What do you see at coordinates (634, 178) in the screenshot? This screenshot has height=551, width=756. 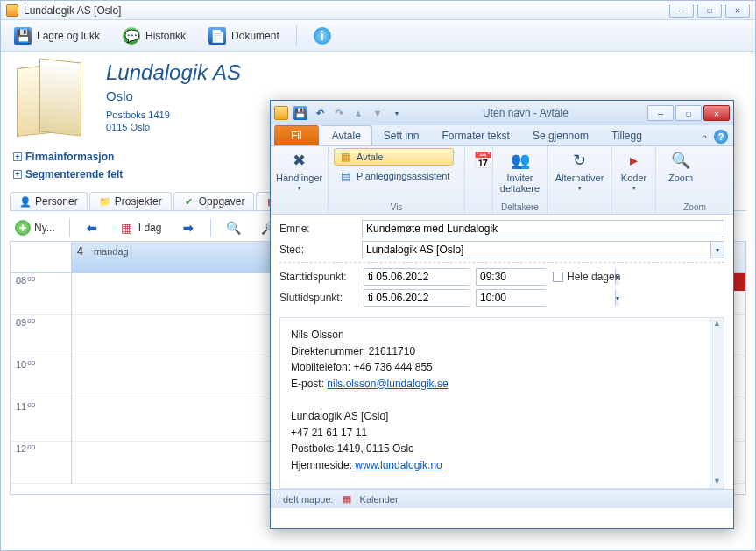 I see `koder-label: Koder` at bounding box center [634, 178].